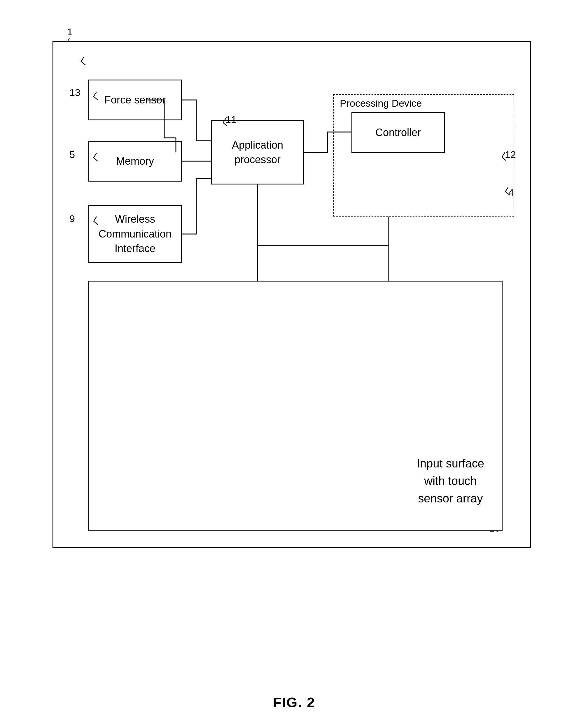 Image resolution: width=588 pixels, height=728 pixels. Describe the element at coordinates (72, 155) in the screenshot. I see `ref-label-5: 5` at that location.